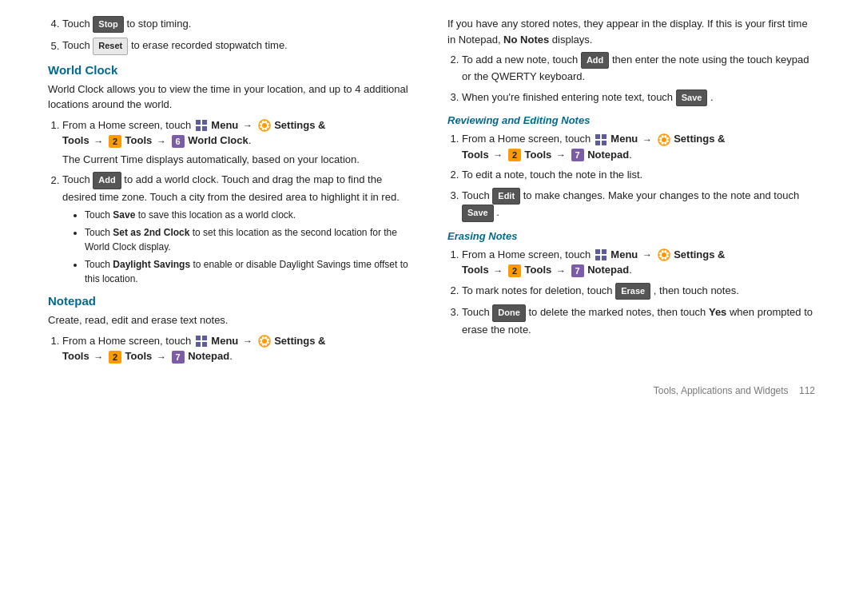 The height and width of the screenshot is (616, 863). What do you see at coordinates (628, 32) in the screenshot?
I see `right-intro-text1: If you have any stored notes, they appea…` at bounding box center [628, 32].